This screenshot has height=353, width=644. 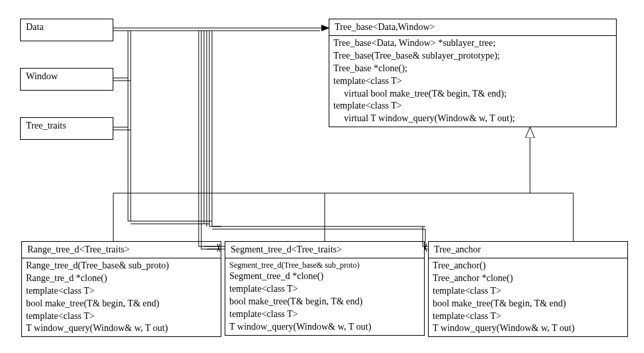 What do you see at coordinates (473, 56) in the screenshot?
I see `member: Tree_base(Tree_base& sublayer_prototype)…` at bounding box center [473, 56].